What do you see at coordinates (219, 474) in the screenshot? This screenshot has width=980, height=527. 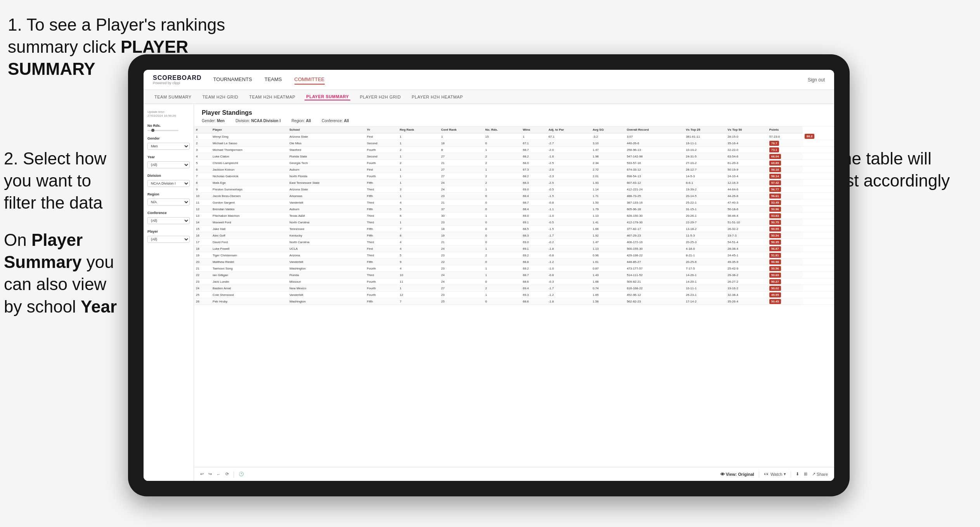 I see `toolbar-back: ←` at bounding box center [219, 474].